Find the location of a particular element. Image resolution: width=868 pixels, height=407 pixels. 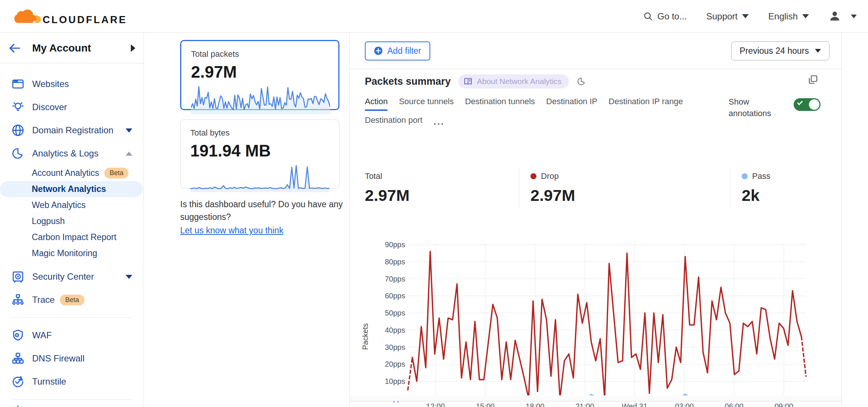

pass-legend-dot is located at coordinates (745, 176).